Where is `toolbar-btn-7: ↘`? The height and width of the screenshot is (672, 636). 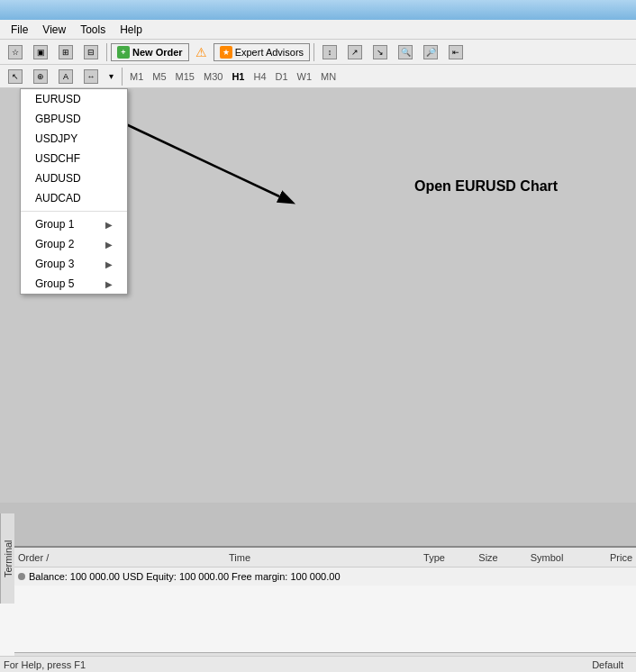
toolbar-btn-7: ↘ is located at coordinates (380, 52).